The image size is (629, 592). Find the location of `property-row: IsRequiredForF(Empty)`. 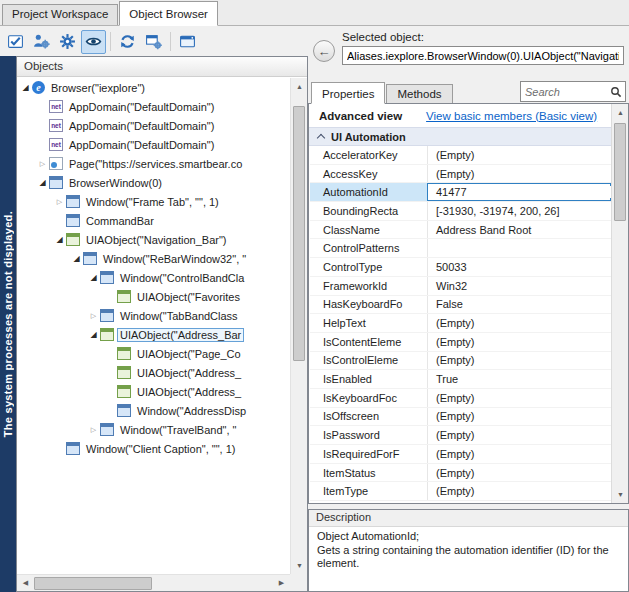

property-row: IsRequiredForF(Empty) is located at coordinates (460, 454).